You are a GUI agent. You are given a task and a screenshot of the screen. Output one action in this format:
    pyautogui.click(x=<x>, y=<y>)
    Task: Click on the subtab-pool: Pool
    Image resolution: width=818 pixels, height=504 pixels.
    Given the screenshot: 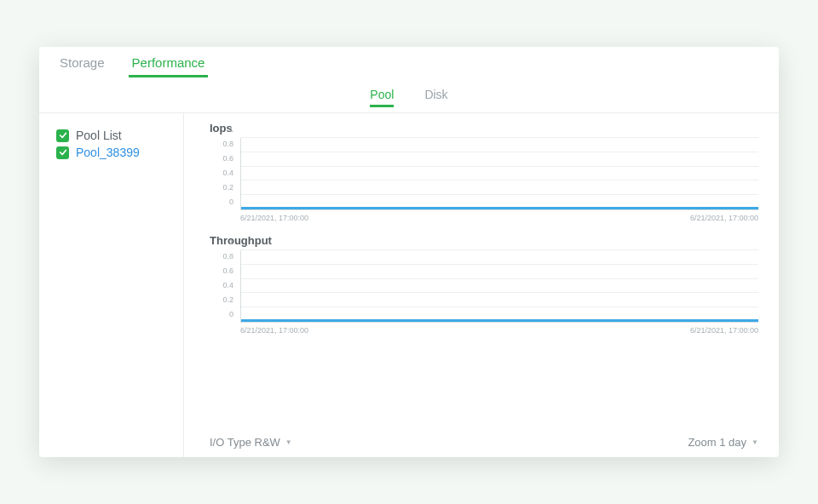 What is the action you would take?
    pyautogui.click(x=382, y=97)
    